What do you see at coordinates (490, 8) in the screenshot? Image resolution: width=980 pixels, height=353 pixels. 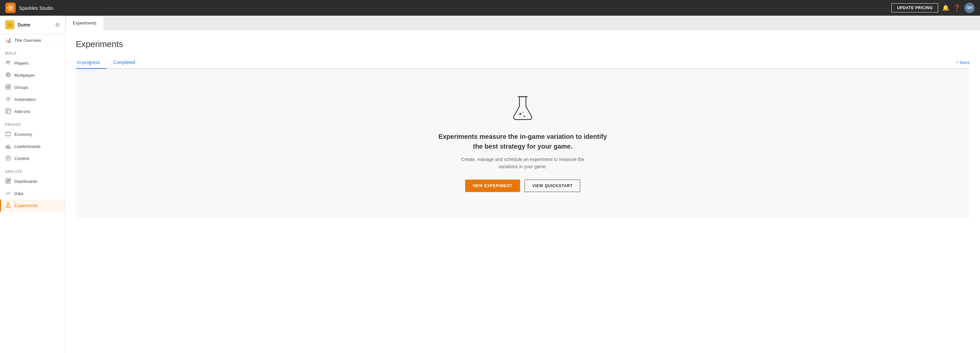 I see `top-navigation: Sparkles Studio UPDATE PRICING 🔔 ❓ SH` at bounding box center [490, 8].